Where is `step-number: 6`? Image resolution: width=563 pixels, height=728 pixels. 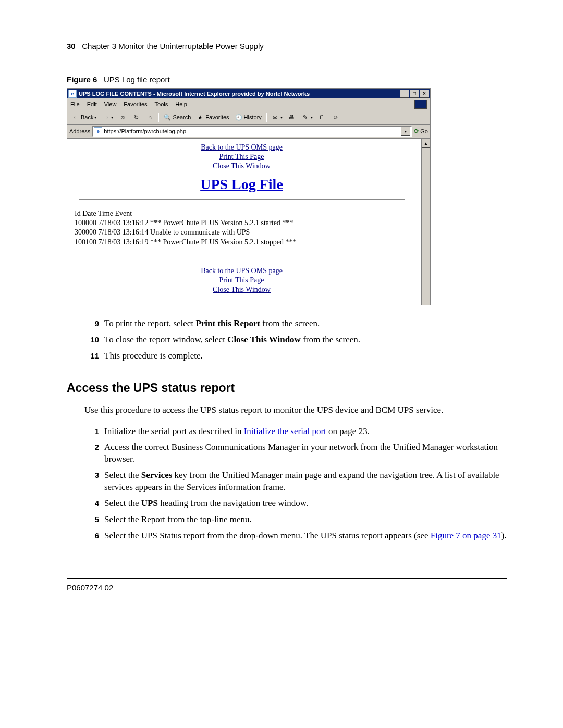 step-number: 6 is located at coordinates (92, 536).